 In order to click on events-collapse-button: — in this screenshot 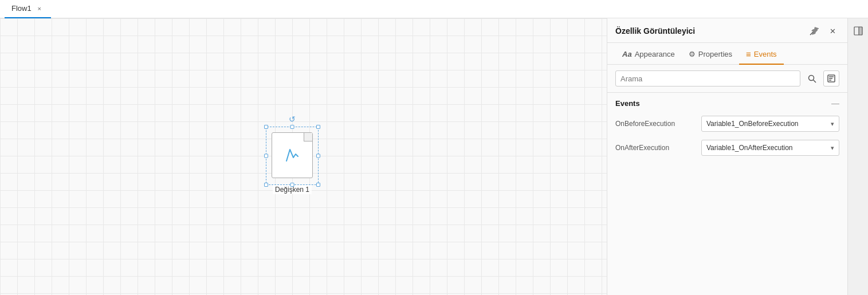, I will do `click(835, 103)`.